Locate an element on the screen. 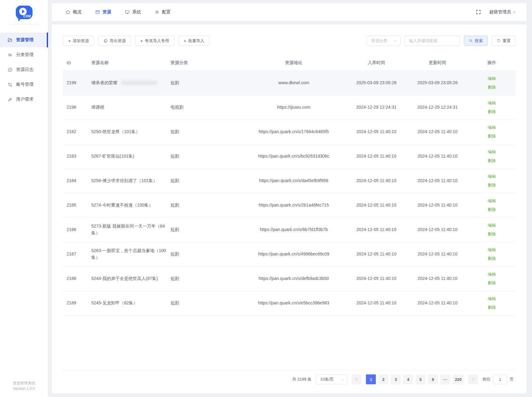 Image resolution: width=532 pixels, height=397 pixels. table-row: 2183 5267-旷世医仙(101集) 短剧 https://pan.quar… is located at coordinates (289, 156).